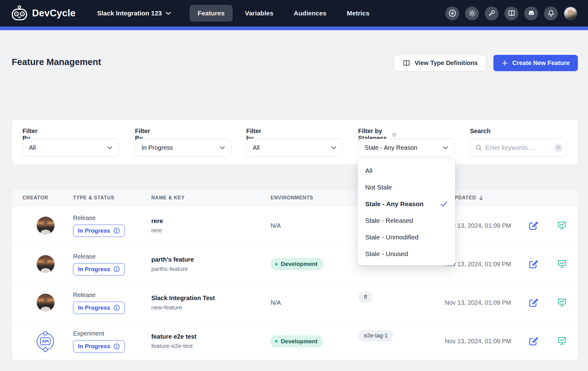 The image size is (588, 371). I want to click on staleness-option-all: All, so click(406, 171).